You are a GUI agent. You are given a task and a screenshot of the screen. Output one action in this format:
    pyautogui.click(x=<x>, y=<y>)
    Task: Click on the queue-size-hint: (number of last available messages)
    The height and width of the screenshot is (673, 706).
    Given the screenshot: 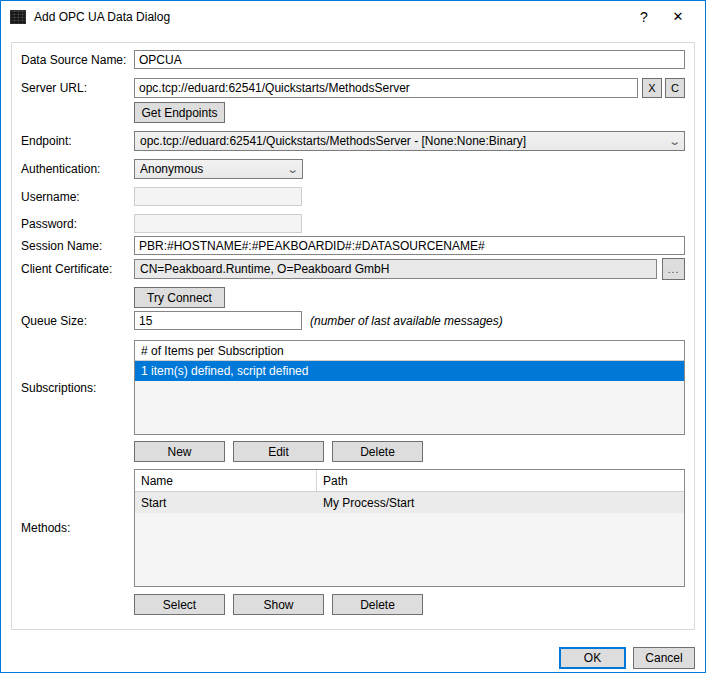 What is the action you would take?
    pyautogui.click(x=406, y=321)
    